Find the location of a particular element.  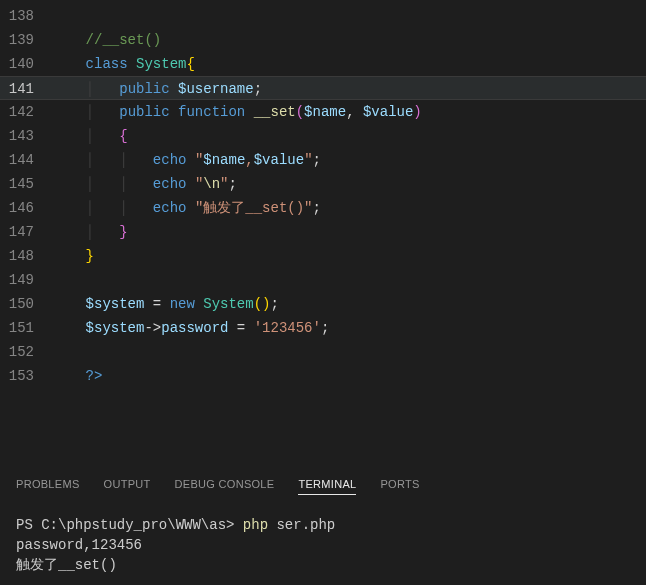

line-number: 142 is located at coordinates (26, 112).